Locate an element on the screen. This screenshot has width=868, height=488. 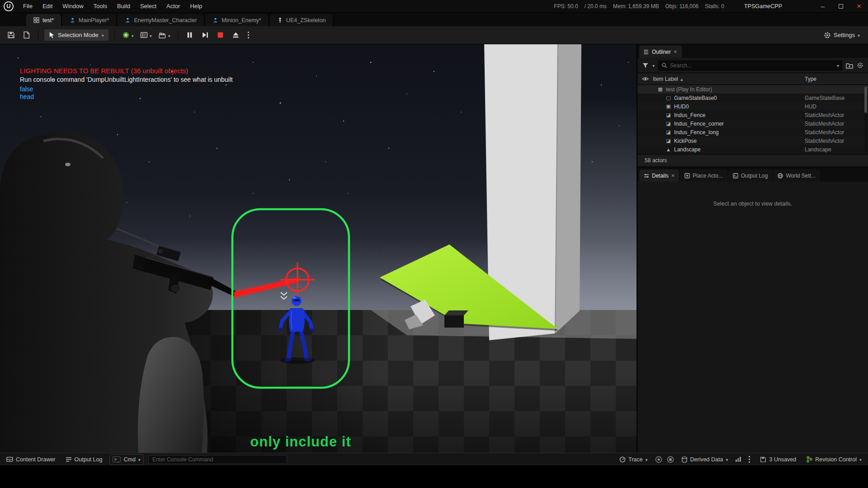
derived-data-label: Derived Data is located at coordinates (707, 460).